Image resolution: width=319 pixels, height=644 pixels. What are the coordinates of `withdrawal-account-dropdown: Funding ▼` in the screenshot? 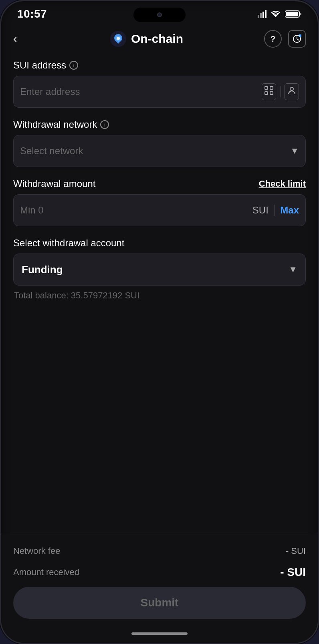 It's located at (160, 270).